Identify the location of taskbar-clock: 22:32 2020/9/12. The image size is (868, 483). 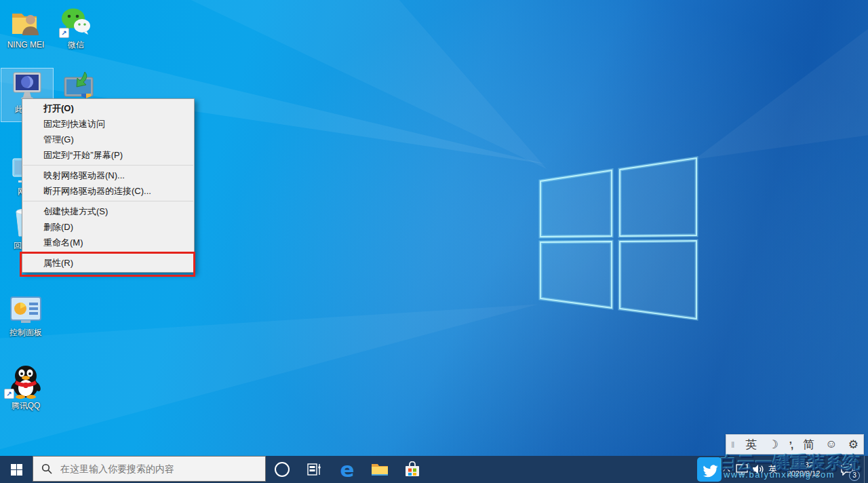
(804, 469).